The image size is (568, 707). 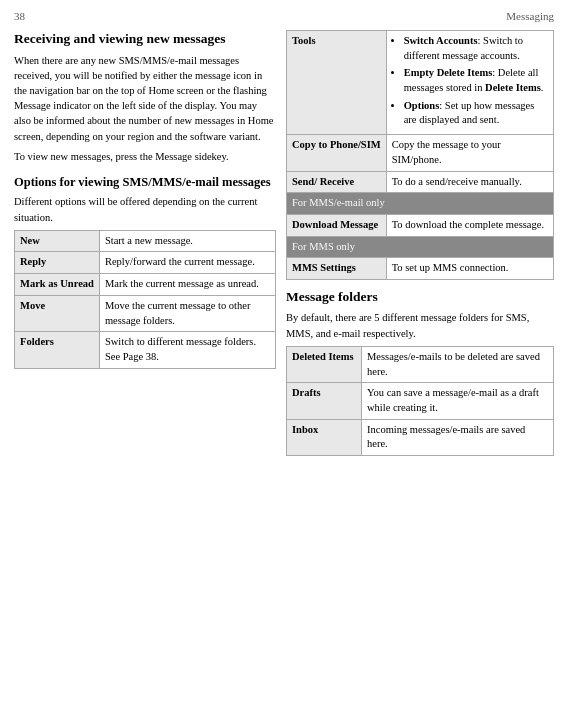 What do you see at coordinates (187, 241) in the screenshot?
I see `table-cell-value: Start a new message.` at bounding box center [187, 241].